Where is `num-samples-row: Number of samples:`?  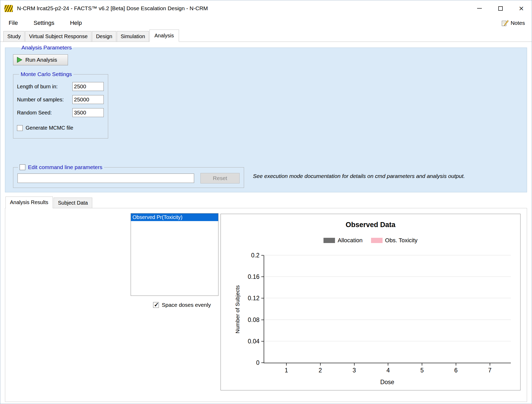
num-samples-row: Number of samples: is located at coordinates (61, 100).